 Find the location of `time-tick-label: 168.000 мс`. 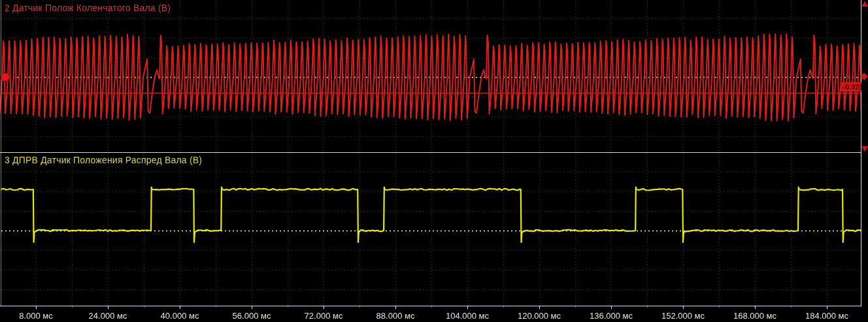

time-tick-label: 168.000 мс is located at coordinates (755, 316).